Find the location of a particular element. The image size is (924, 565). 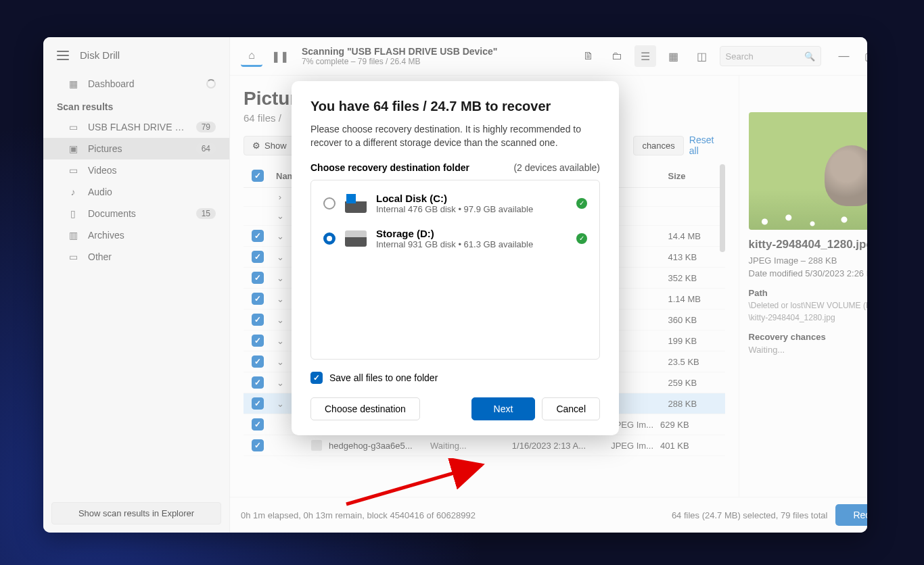

dest-name: Storage (D:) is located at coordinates (471, 234).